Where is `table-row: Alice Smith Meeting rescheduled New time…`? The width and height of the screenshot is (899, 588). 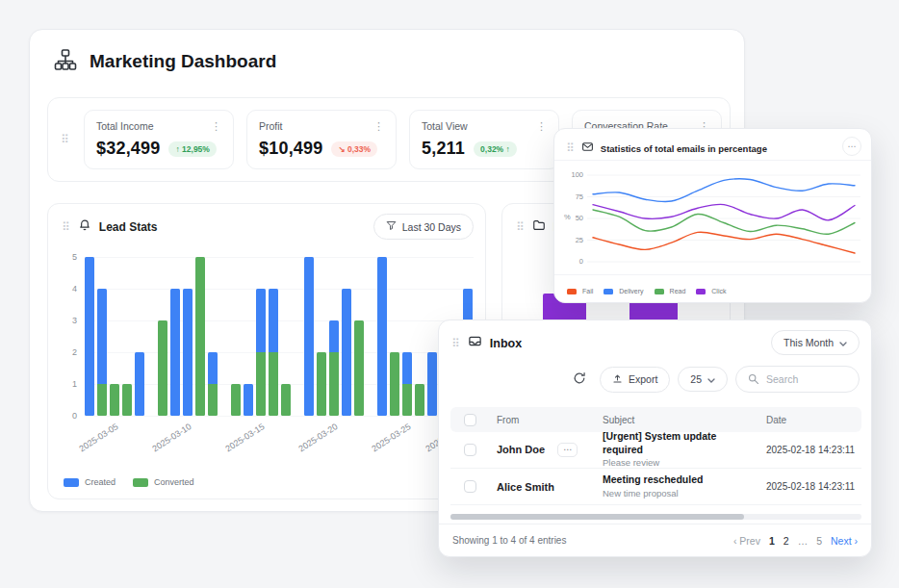 table-row: Alice Smith Meeting rescheduled New time… is located at coordinates (656, 487).